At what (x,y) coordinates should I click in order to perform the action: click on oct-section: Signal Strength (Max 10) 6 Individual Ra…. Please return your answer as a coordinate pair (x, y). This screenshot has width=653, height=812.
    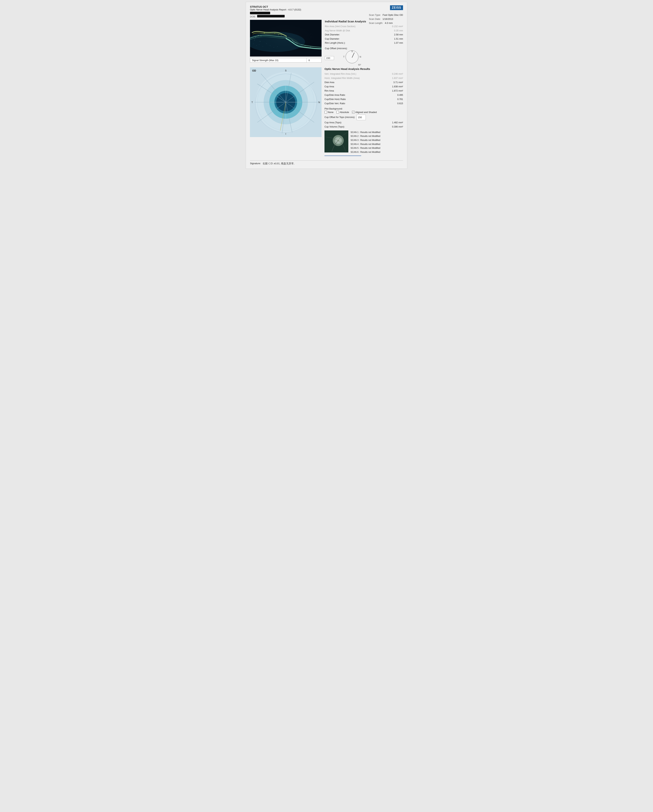
    Looking at the image, I should click on (326, 43).